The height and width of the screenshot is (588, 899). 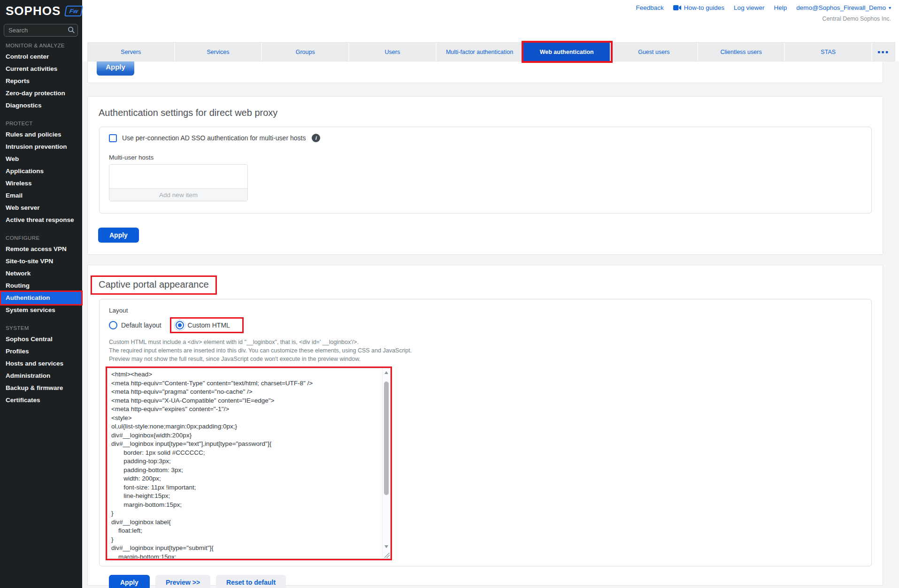 What do you see at coordinates (386, 547) in the screenshot?
I see `scroll-down-arrow-icon` at bounding box center [386, 547].